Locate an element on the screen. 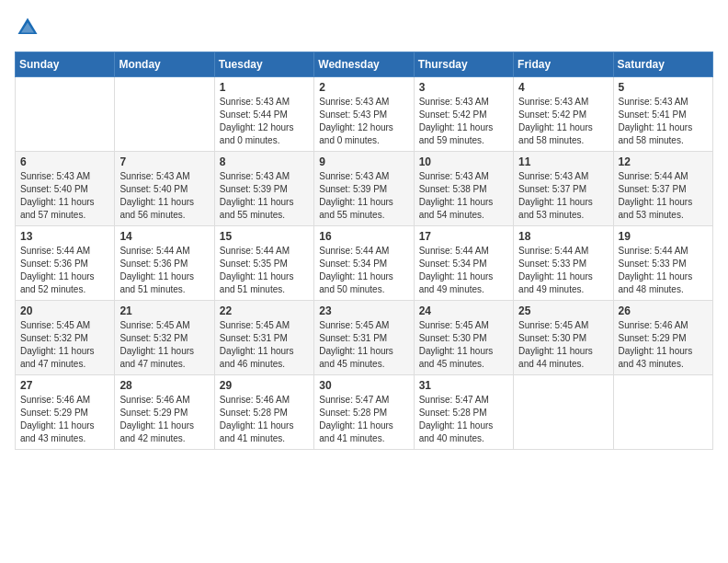 Image resolution: width=728 pixels, height=563 pixels. calendar-cell: 21Sunrise: 5:45 AM Sunset: 5:32 PM Dayli… is located at coordinates (165, 339).